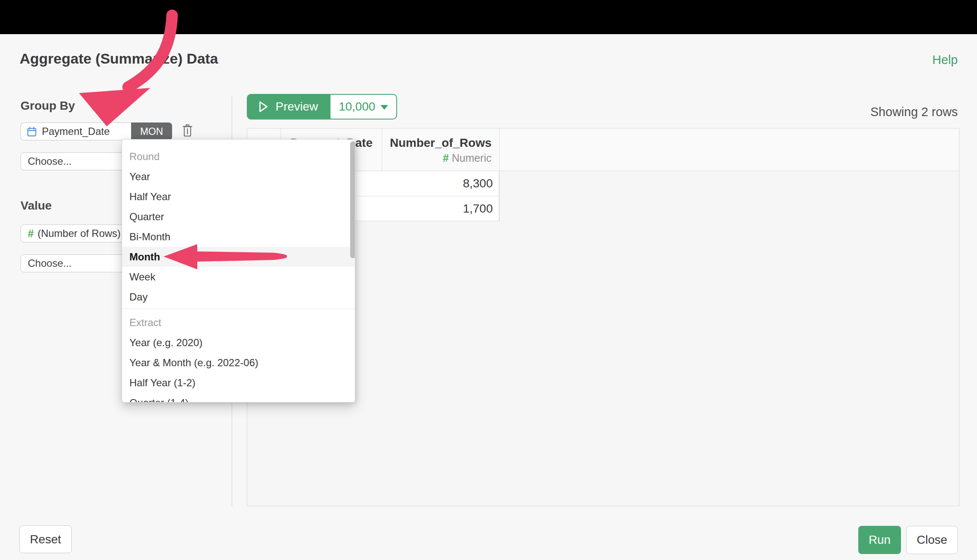  Describe the element at coordinates (238, 342) in the screenshot. I see `menu-item-extract-year: Year (e.g. 2020)` at that location.